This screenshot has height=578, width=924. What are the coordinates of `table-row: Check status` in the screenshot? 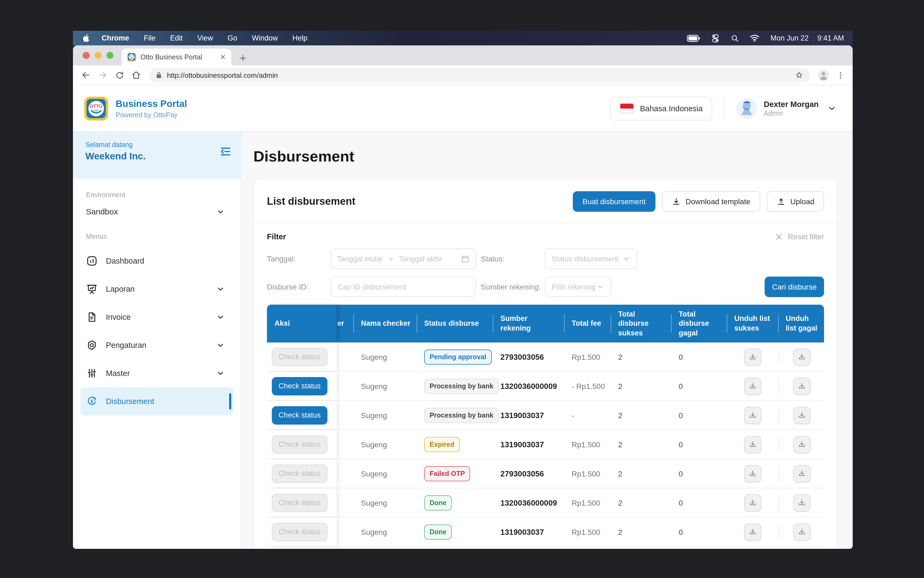 It's located at (546, 548).